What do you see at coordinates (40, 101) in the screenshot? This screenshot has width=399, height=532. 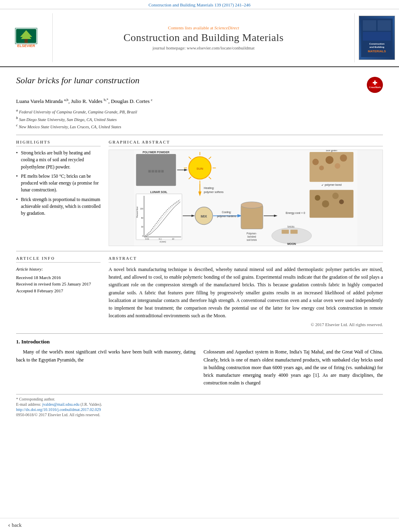 I see `author-1-name: Luana Varela Miranda` at bounding box center [40, 101].